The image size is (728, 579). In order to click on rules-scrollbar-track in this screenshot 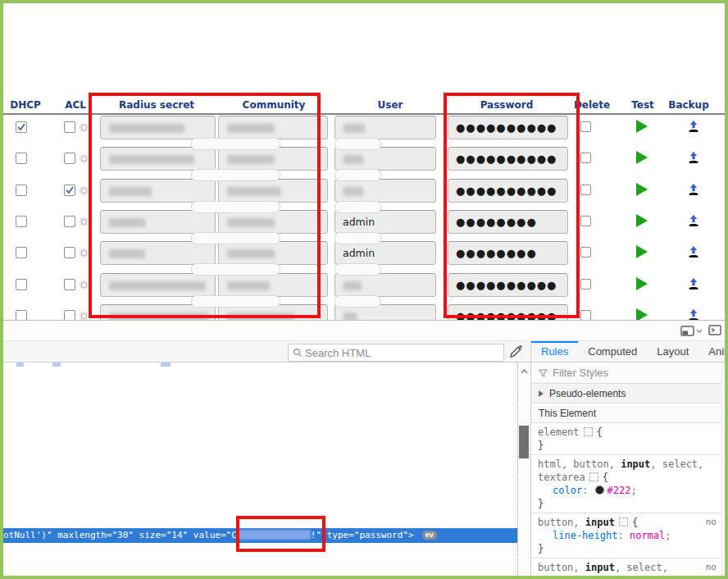, I will do `click(725, 471)`.